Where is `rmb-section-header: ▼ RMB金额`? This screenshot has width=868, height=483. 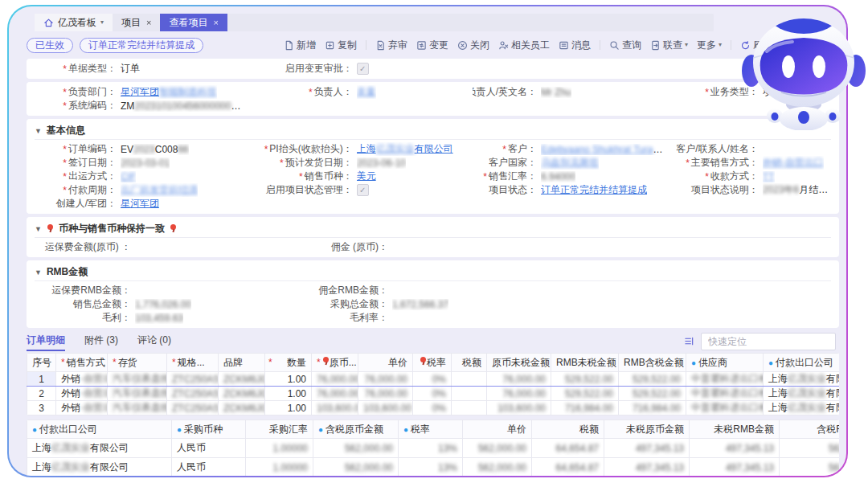
rmb-section-header: ▼ RMB金额 is located at coordinates (432, 272).